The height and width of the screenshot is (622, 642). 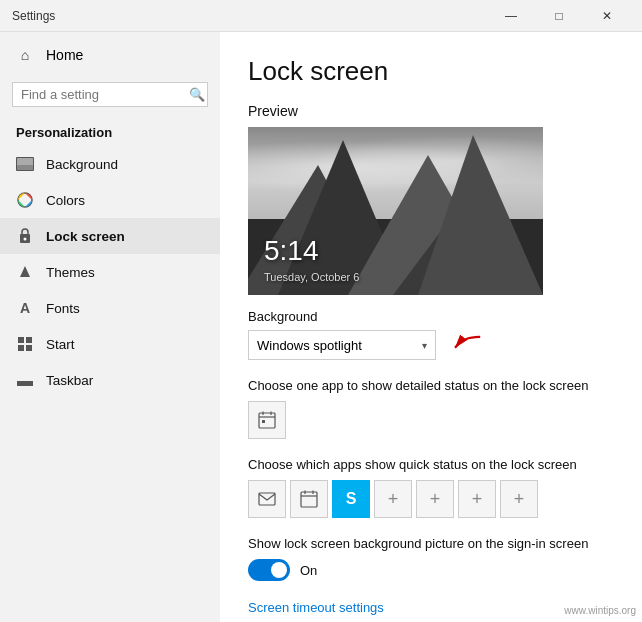 I want to click on chevron-down-icon: ▾, so click(x=424, y=346).